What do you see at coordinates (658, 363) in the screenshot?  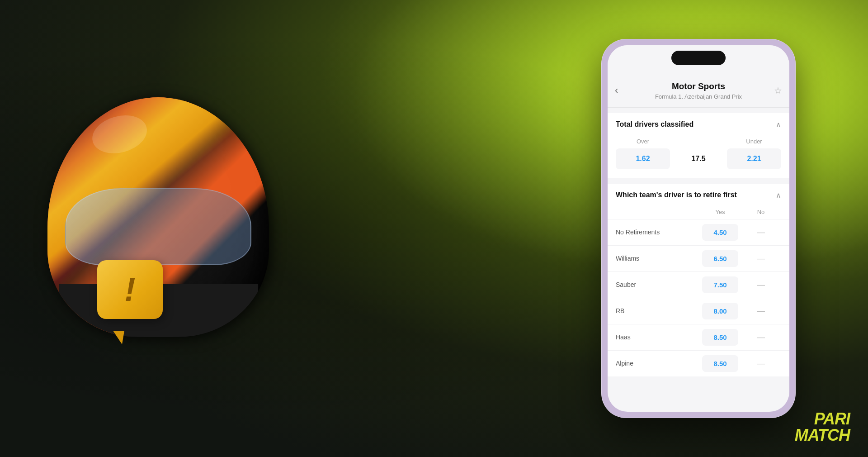 I see `team-name: Alpine` at bounding box center [658, 363].